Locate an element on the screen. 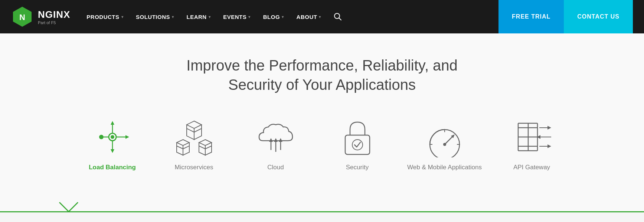 This screenshot has width=644, height=222. nav-actions: FREE TRIAL CONTACT US is located at coordinates (566, 17).